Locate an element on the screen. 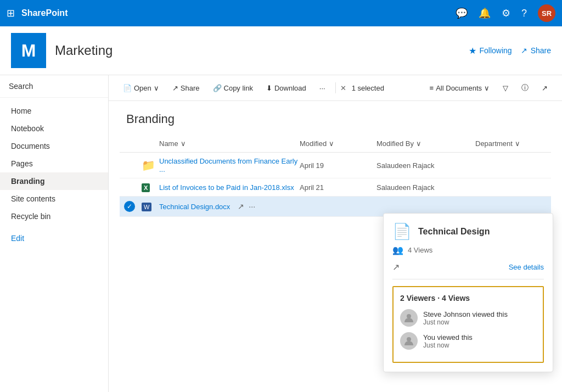  app-title: SharePoint is located at coordinates (44, 13).